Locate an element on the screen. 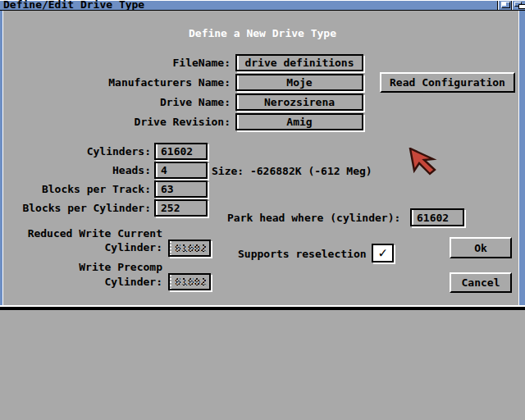  window-border-left is located at coordinates (2, 158).